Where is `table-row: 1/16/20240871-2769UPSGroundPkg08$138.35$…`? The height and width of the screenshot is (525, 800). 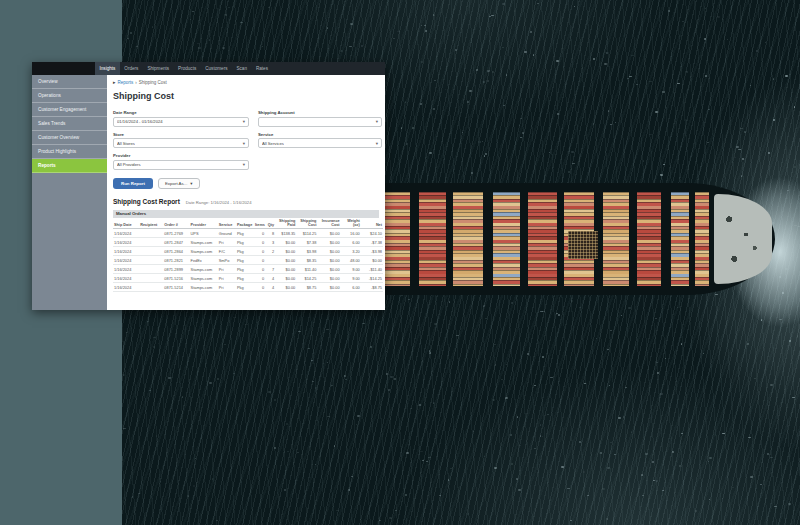 table-row: 1/16/20240871-2769UPSGroundPkg08$138.35$… is located at coordinates (248, 234).